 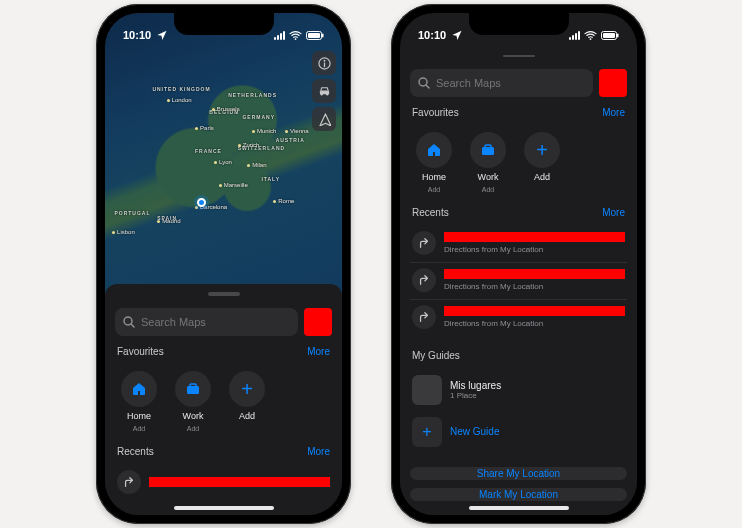 I want to click on favourites-header: Favourites, so click(x=436, y=112).